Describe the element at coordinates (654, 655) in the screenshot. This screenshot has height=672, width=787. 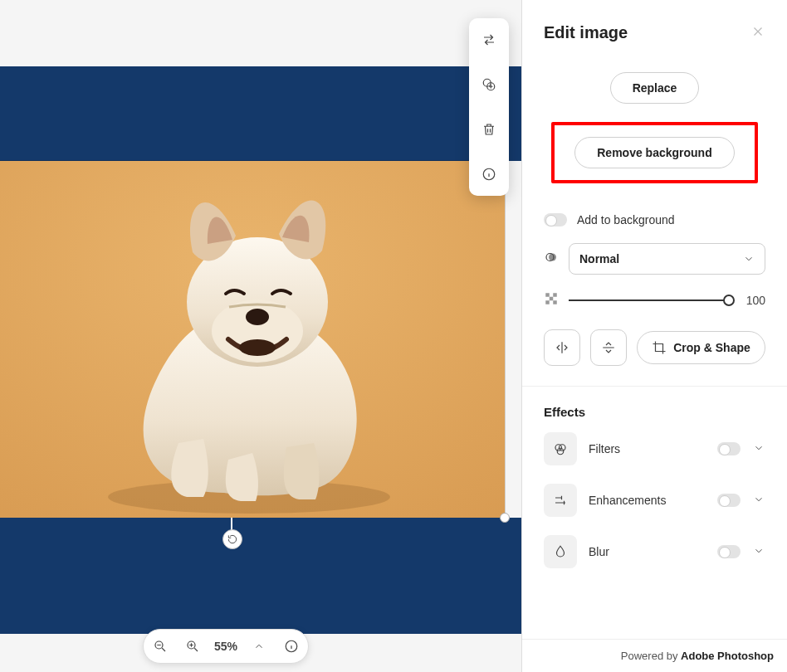
I see `panel-footer: Powered by Adobe Photoshop` at that location.